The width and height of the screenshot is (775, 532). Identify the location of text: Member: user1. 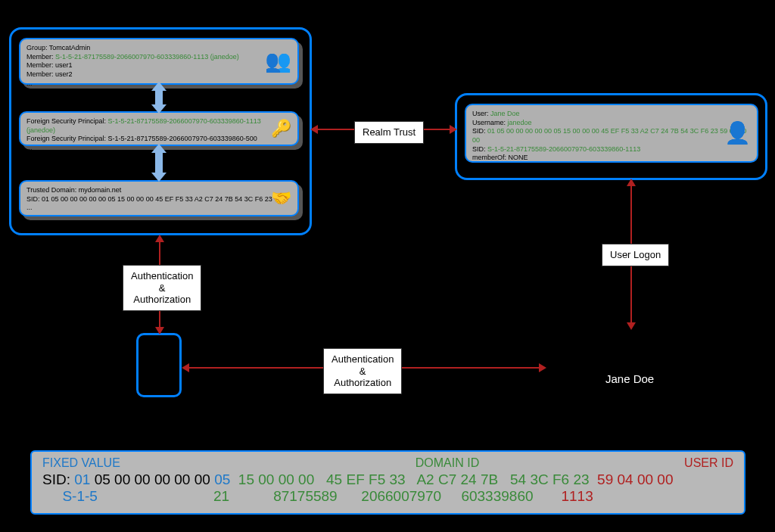
(50, 65).